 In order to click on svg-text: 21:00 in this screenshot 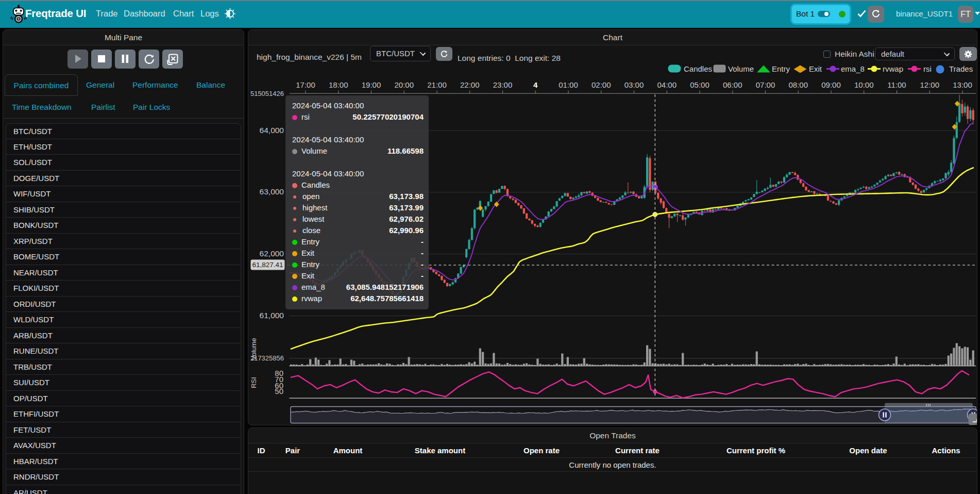, I will do `click(437, 85)`.